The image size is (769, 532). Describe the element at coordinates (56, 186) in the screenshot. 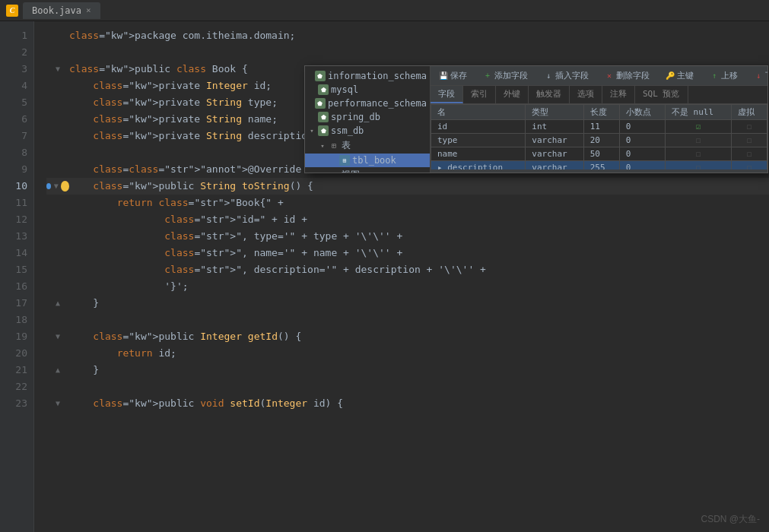

I see `collapse-icon: ▼` at that location.